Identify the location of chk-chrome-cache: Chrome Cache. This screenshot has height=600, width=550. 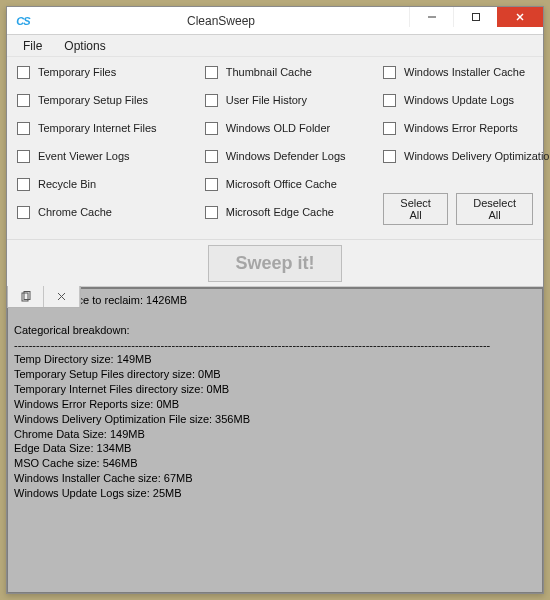
(111, 212).